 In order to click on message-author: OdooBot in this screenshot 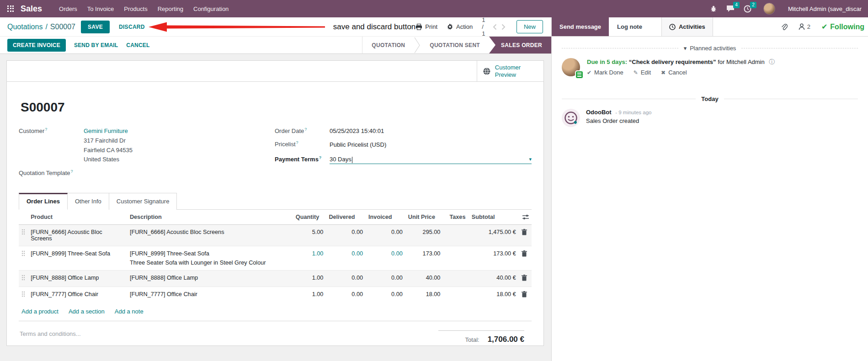, I will do `click(599, 112)`.